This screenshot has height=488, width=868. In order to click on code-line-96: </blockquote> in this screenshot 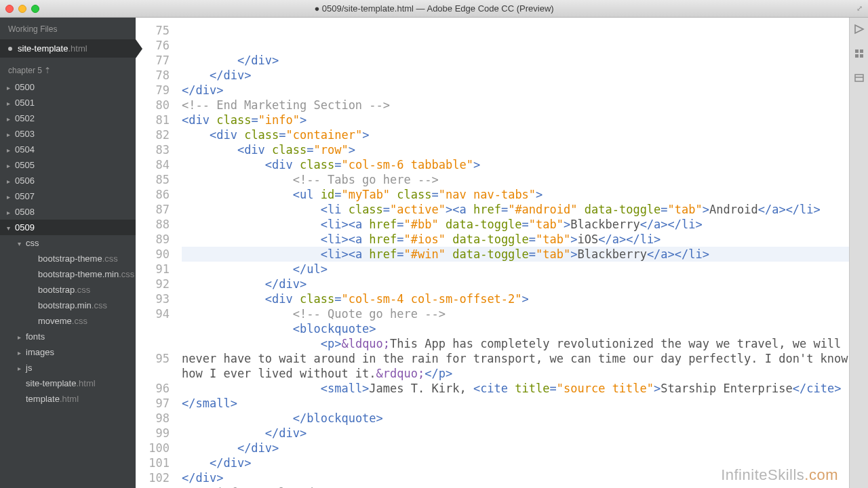, I will do `click(515, 418)`.